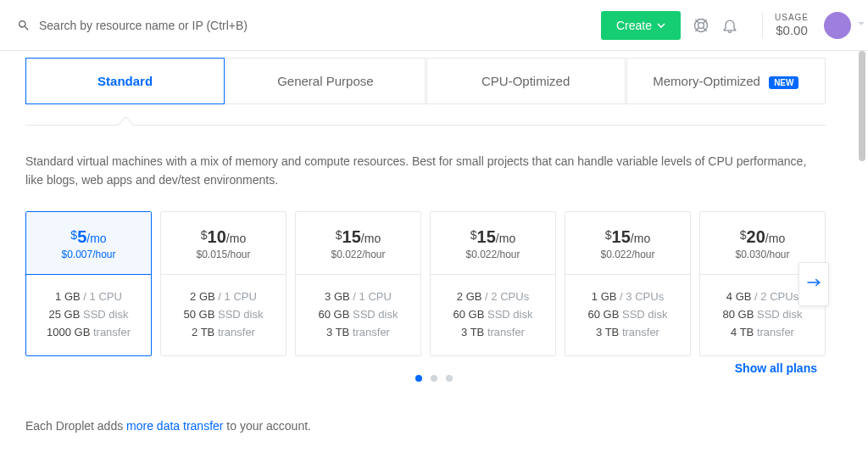  What do you see at coordinates (634, 25) in the screenshot?
I see `create-label: Create` at bounding box center [634, 25].